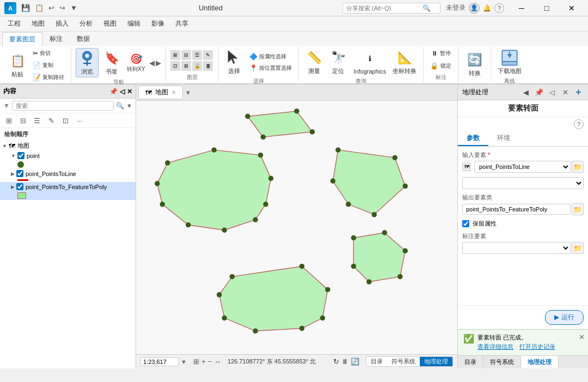 The height and width of the screenshot is (382, 588). What do you see at coordinates (441, 53) in the screenshot?
I see `pause-label-btn: ⏸ 暂停` at bounding box center [441, 53].